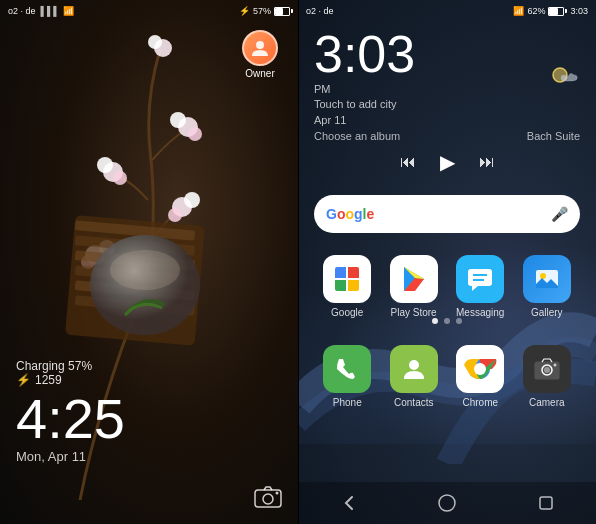 The height and width of the screenshot is (524, 596). What do you see at coordinates (68, 11) in the screenshot?
I see `left-wifi-icon: 📶` at bounding box center [68, 11].